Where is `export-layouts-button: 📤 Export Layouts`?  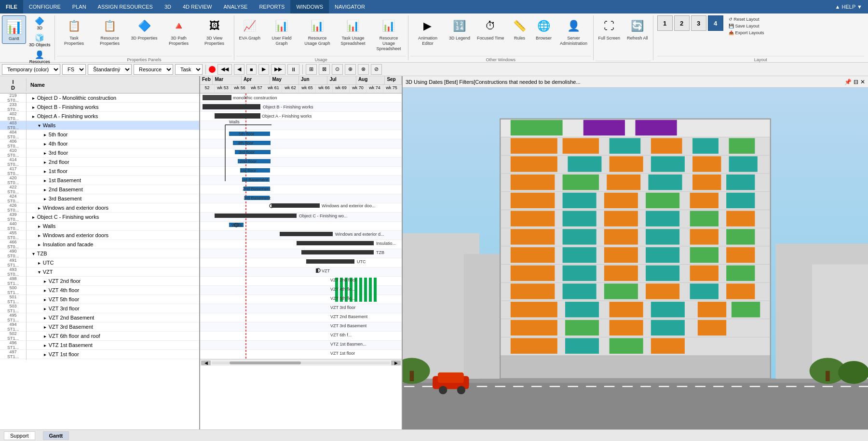 export-layouts-button: 📤 Export Layouts is located at coordinates (746, 33).